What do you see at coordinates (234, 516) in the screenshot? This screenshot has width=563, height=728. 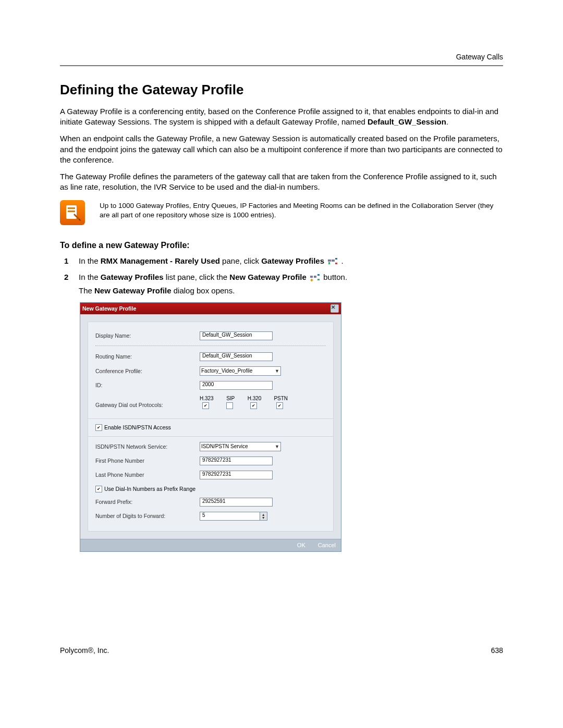 I see `digits-forward-spinner: 5 ▲▼` at bounding box center [234, 516].